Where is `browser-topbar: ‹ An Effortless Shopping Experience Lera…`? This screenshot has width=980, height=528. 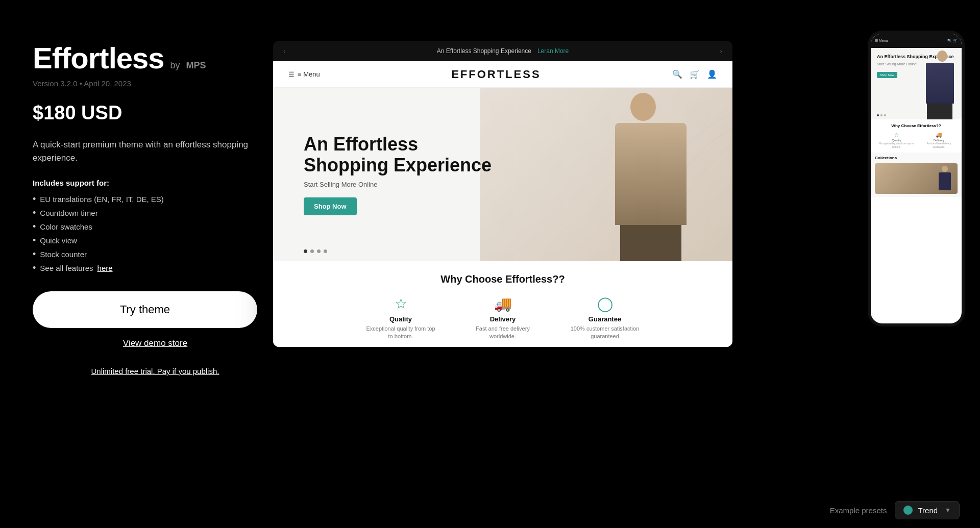 browser-topbar: ‹ An Effortless Shopping Experience Lera… is located at coordinates (503, 51).